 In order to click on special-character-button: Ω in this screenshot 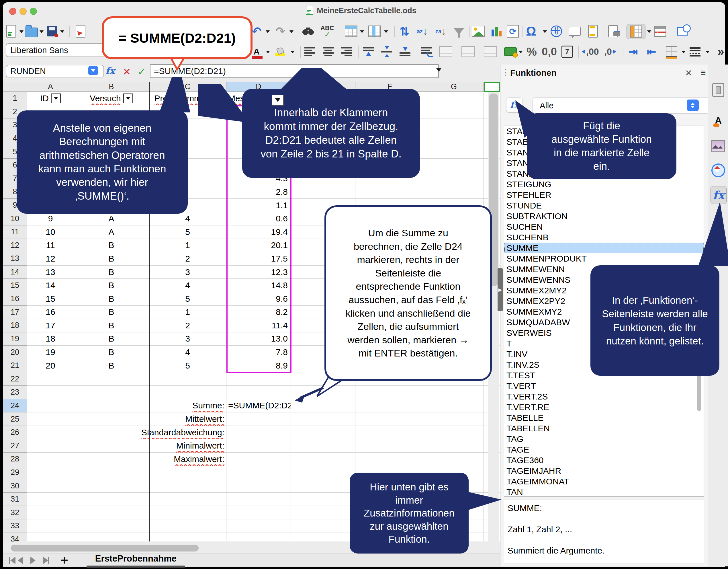, I will do `click(531, 31)`.